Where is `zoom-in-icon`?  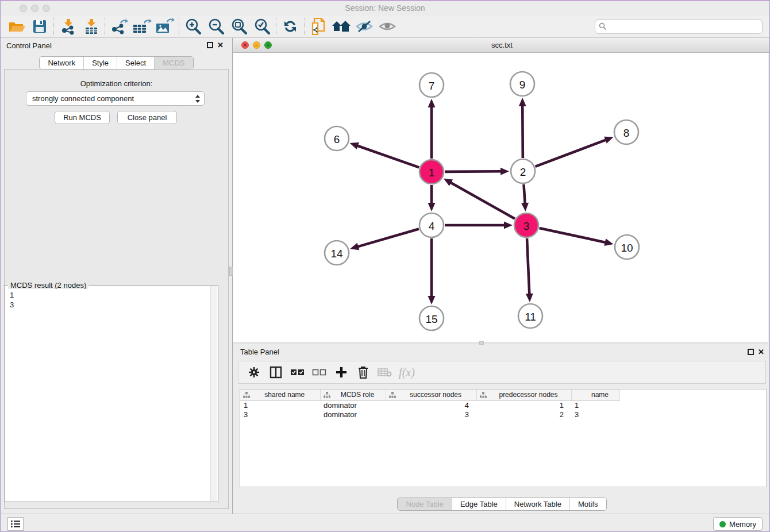
zoom-in-icon is located at coordinates (193, 26).